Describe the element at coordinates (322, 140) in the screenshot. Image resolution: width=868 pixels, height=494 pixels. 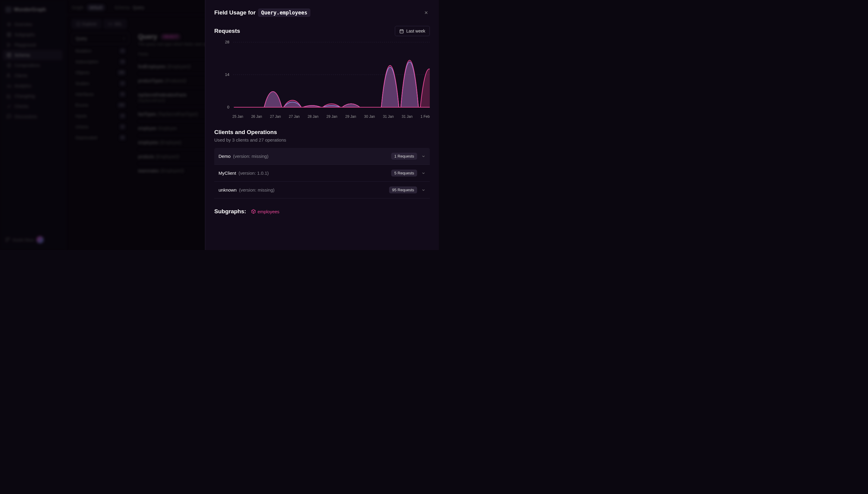
I see `clients-summary: Used by 3 clients and 27 operations` at that location.